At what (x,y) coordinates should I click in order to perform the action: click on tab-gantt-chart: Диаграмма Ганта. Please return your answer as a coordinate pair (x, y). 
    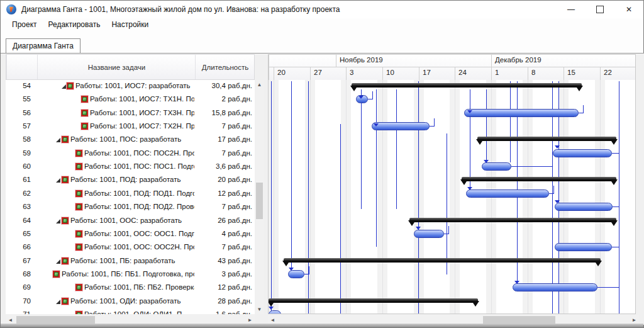
    Looking at the image, I should click on (43, 45).